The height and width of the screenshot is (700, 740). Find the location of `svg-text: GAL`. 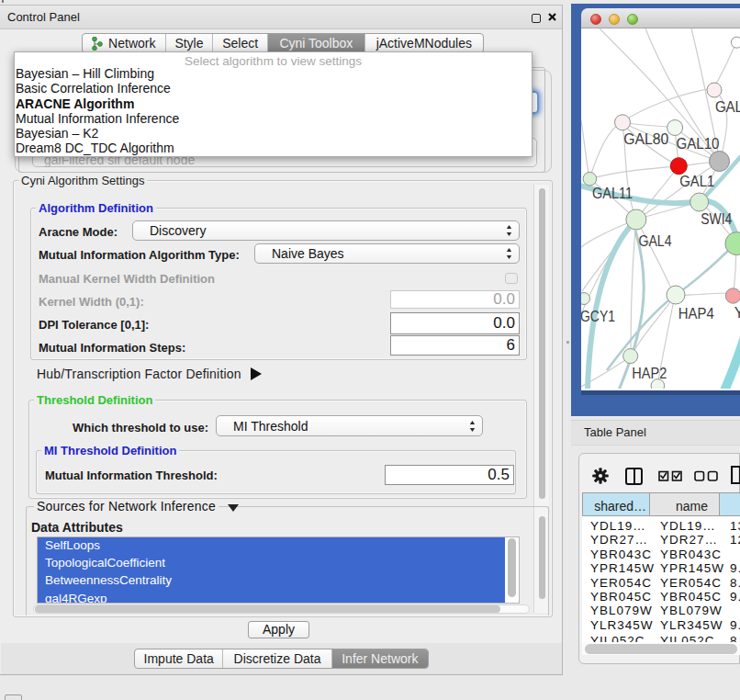

svg-text: GAL is located at coordinates (727, 107).